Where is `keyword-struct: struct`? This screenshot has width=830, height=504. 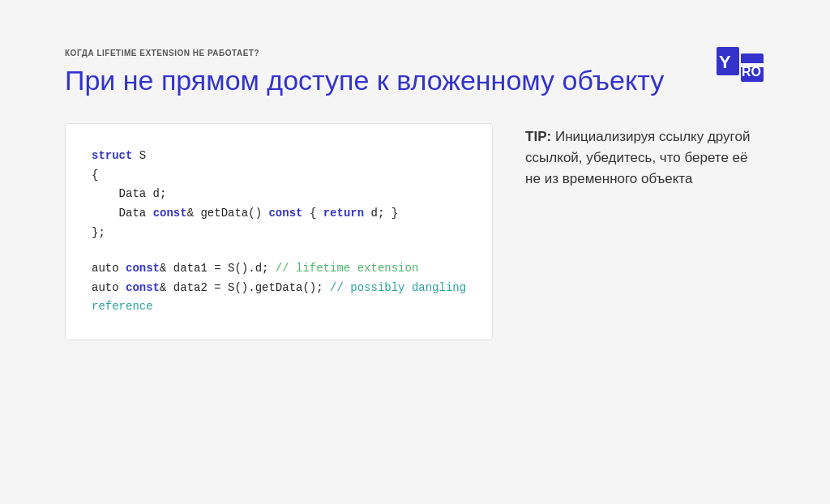 keyword-struct: struct is located at coordinates (112, 156).